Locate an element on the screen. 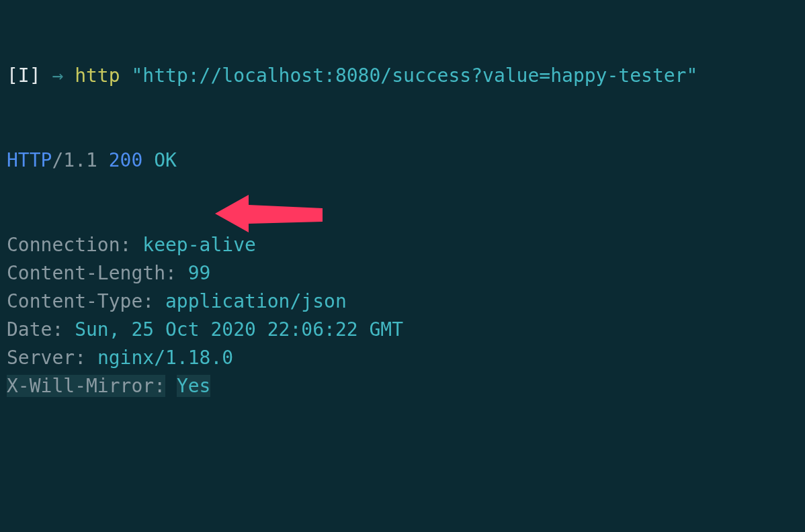 The image size is (805, 532). header-value: nginx/1.18.0 is located at coordinates (165, 357).